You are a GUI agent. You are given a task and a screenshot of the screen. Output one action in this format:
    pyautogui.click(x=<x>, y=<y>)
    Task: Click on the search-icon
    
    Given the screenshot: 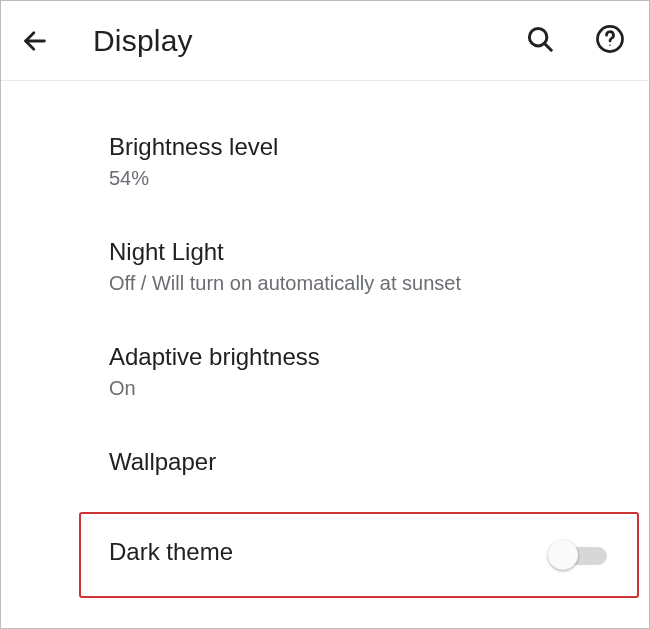 What is the action you would take?
    pyautogui.click(x=540, y=41)
    